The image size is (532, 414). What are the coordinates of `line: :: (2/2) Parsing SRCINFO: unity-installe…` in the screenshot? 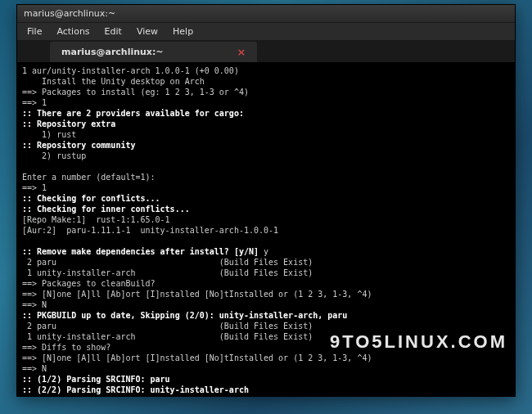 It's located at (136, 389).